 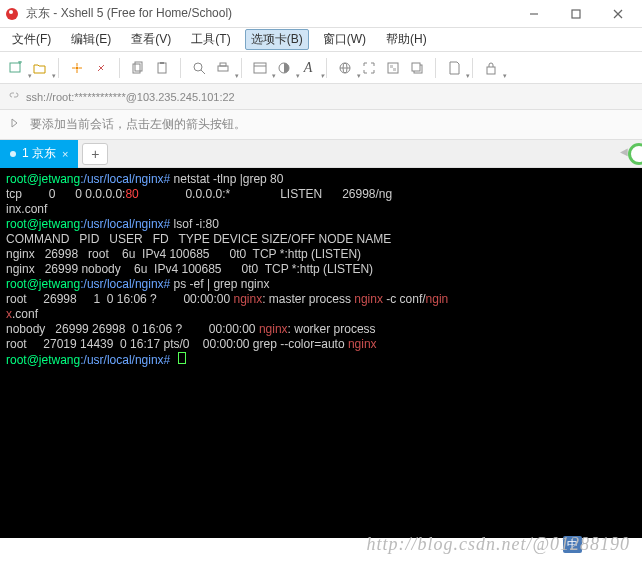 What do you see at coordinates (77, 68) in the screenshot?
I see `reconnect-button` at bounding box center [77, 68].